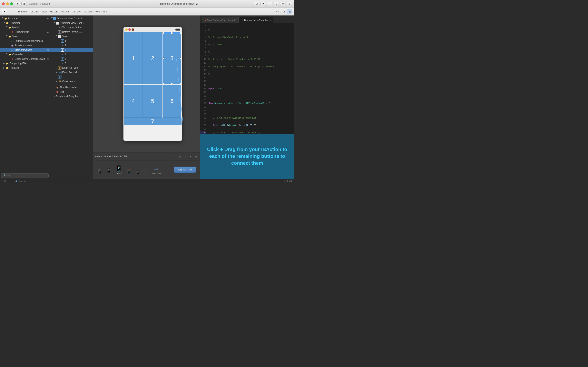 This screenshot has width=588, height=367. What do you see at coordinates (286, 181) in the screenshot?
I see `warning-btn: ⚠ 0` at bounding box center [286, 181].